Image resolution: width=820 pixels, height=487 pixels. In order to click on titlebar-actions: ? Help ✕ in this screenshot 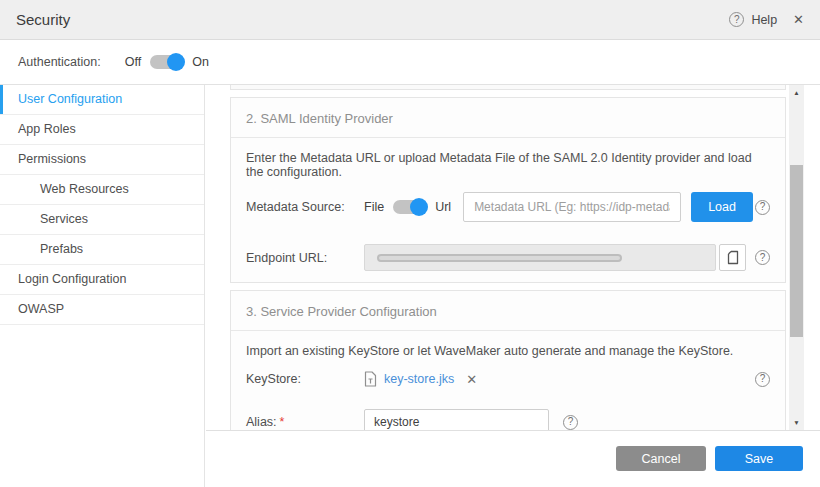, I will do `click(766, 20)`.